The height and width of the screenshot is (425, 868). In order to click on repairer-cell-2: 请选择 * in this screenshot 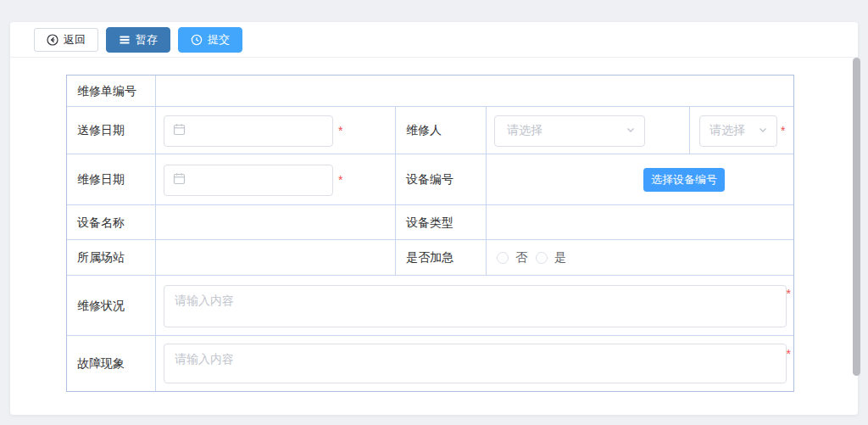, I will do `click(742, 131)`.